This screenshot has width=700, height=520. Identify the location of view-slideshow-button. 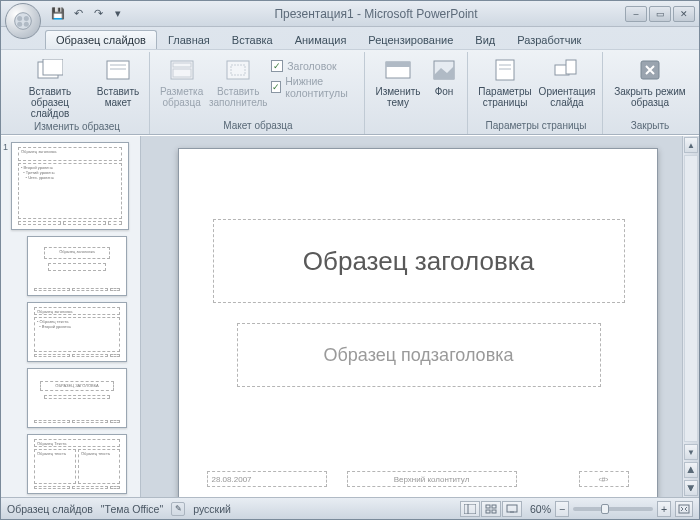
(512, 509).